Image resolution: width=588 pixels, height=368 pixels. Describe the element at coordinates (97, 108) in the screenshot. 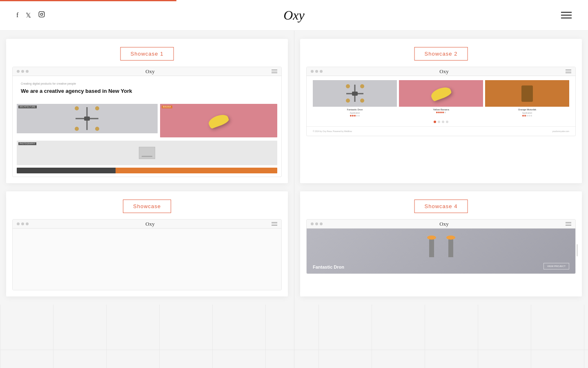

I see `drone-prop-tr` at that location.